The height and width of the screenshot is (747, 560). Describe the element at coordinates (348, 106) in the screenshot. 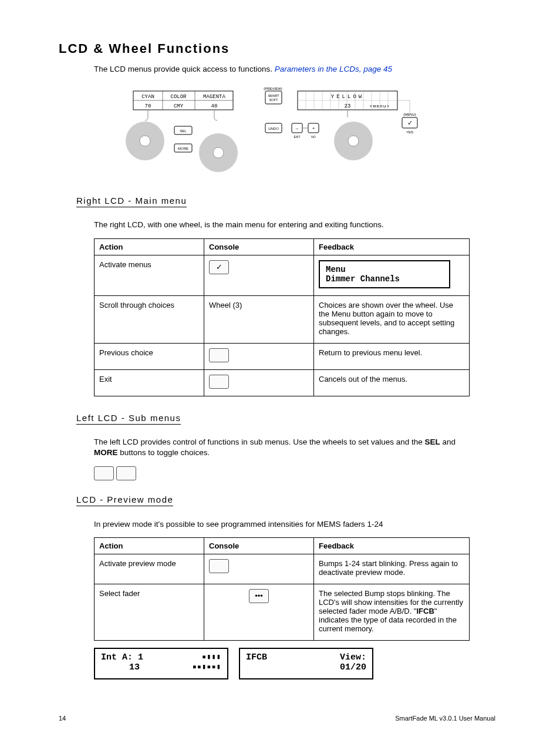

I see `svg-text: 23` at that location.